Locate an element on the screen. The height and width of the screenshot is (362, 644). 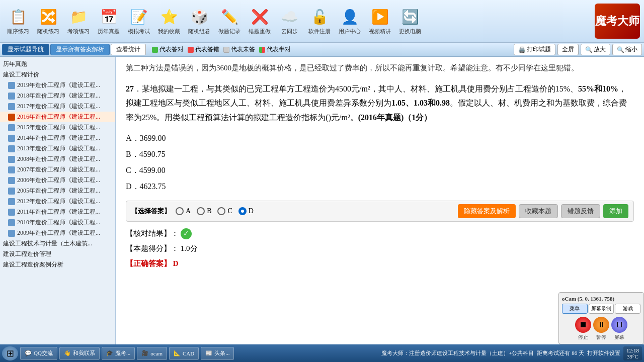
app-logo: 魔考大师 is located at coordinates (617, 21).